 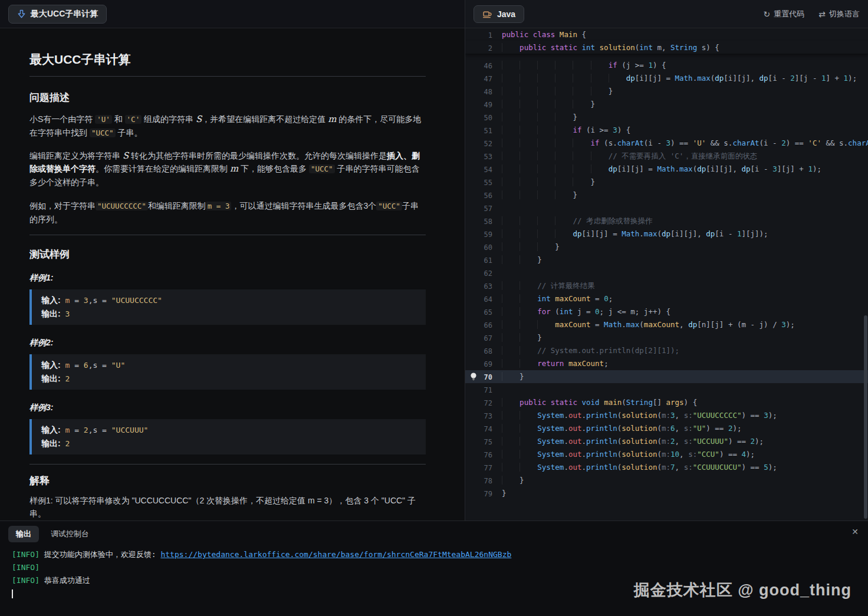 What do you see at coordinates (12, 594) in the screenshot?
I see `text-cursor` at bounding box center [12, 594].